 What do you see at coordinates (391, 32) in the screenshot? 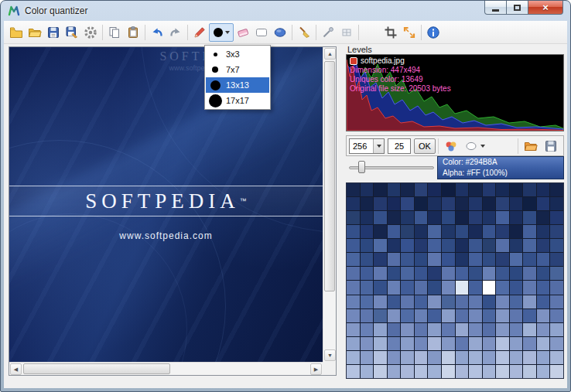
I see `crop-button` at bounding box center [391, 32].